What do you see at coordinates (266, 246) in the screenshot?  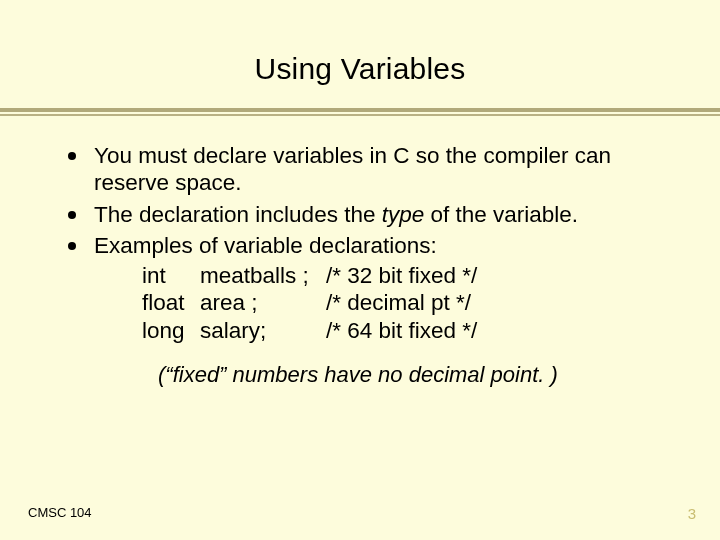 I see `bullet-text: Examples of variable declarations:` at bounding box center [266, 246].